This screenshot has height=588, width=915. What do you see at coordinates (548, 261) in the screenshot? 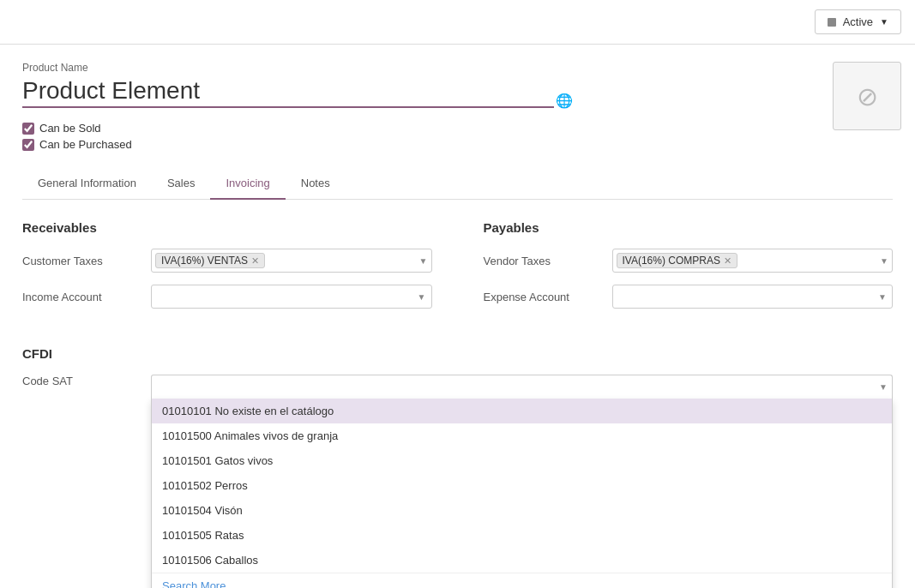
I see `vendor-taxes-label: Vendor Taxes` at bounding box center [548, 261].